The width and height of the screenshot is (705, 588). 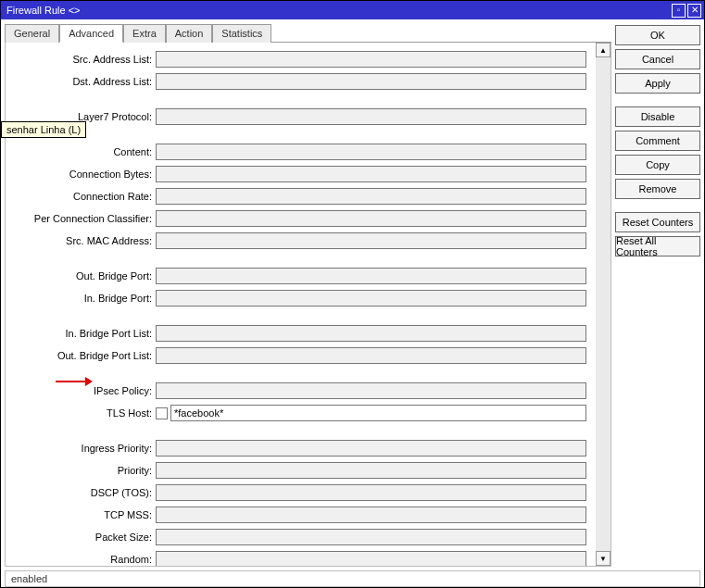 I want to click on window-title: Firewall Rule <>, so click(x=43, y=10).